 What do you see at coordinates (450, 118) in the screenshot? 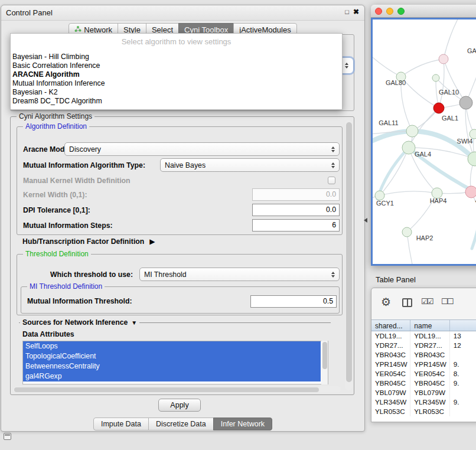
I see `node-label: GAL1` at bounding box center [450, 118].